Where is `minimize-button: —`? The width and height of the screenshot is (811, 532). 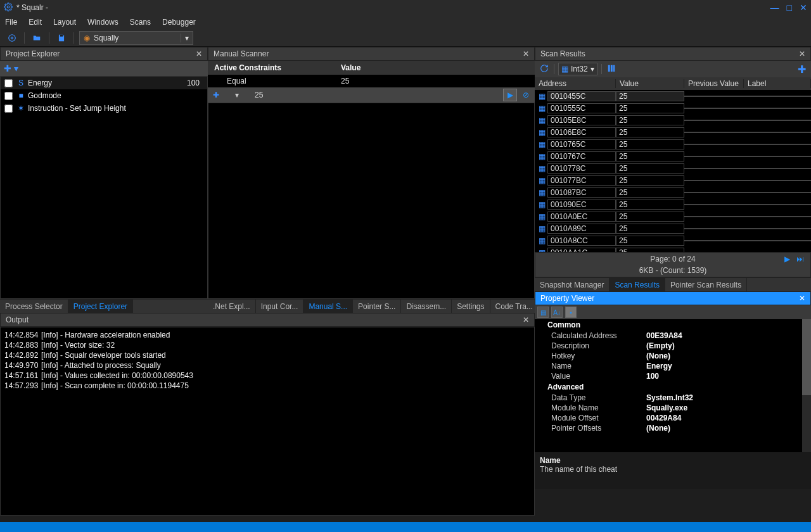
minimize-button: — is located at coordinates (775, 8).